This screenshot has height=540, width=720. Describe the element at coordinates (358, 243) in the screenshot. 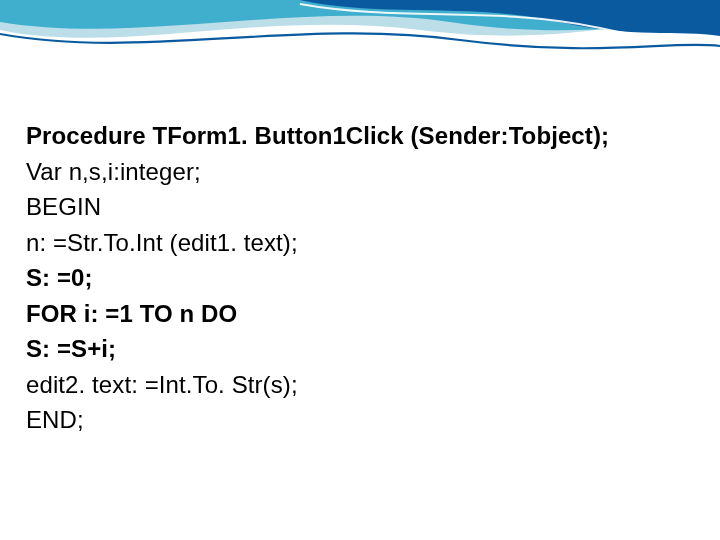

I see `code-line-4: n: =Str.To.Int (edit1. text);` at that location.